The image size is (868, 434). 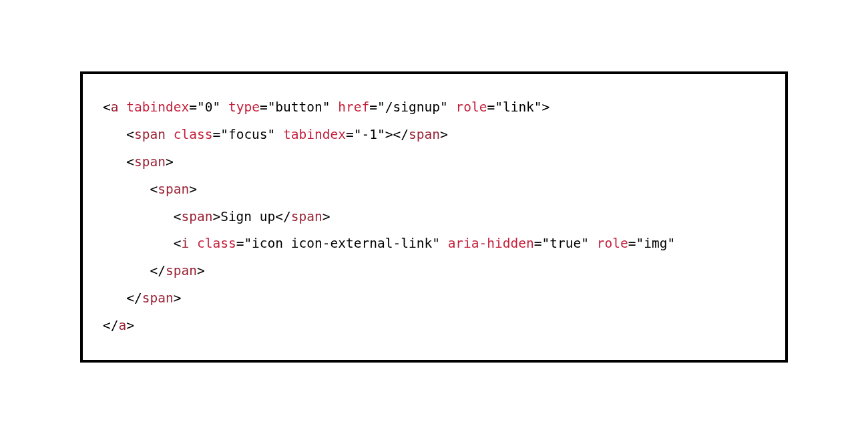 What do you see at coordinates (434, 108) in the screenshot?
I see `code-line: <a tabindex="0" type="button" href="/sig…` at bounding box center [434, 108].